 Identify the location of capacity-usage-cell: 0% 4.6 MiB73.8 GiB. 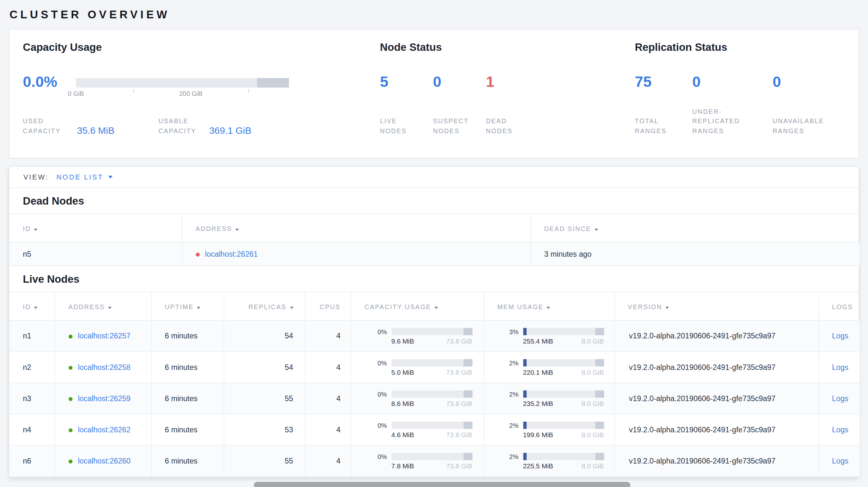
(417, 430).